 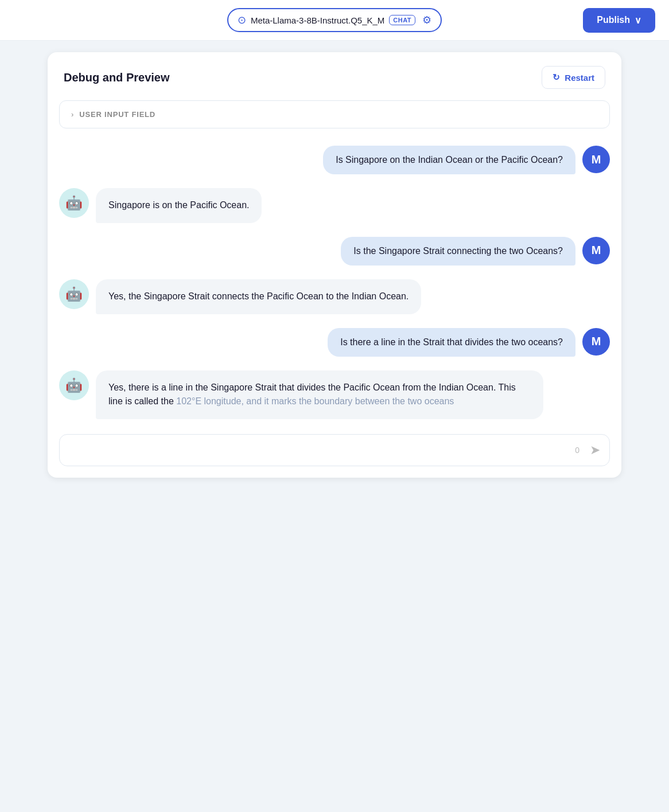 I want to click on input-bar: 0 ➤, so click(x=334, y=450).